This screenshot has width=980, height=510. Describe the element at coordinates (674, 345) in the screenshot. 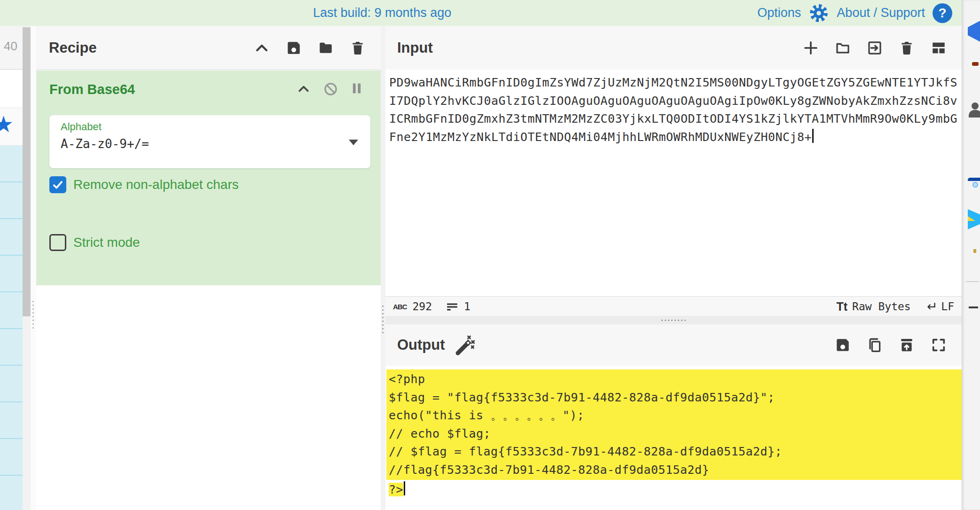

I see `output-header: Output` at that location.